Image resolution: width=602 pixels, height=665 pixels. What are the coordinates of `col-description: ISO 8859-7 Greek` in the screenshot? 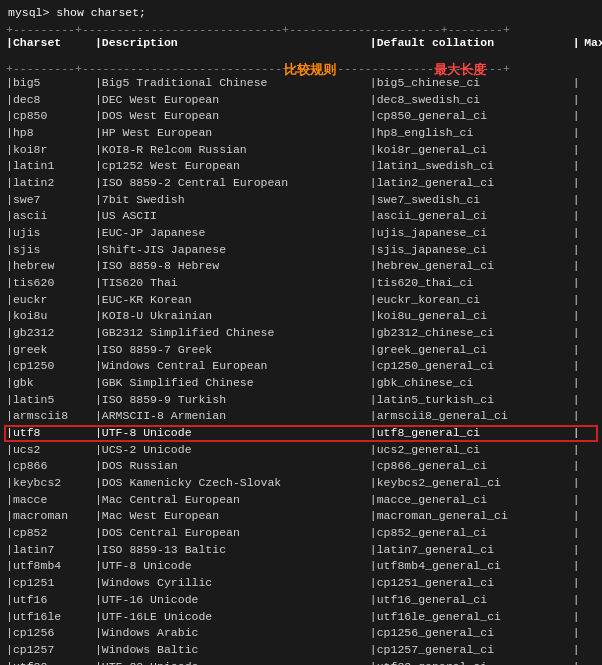 It's located at (236, 350).